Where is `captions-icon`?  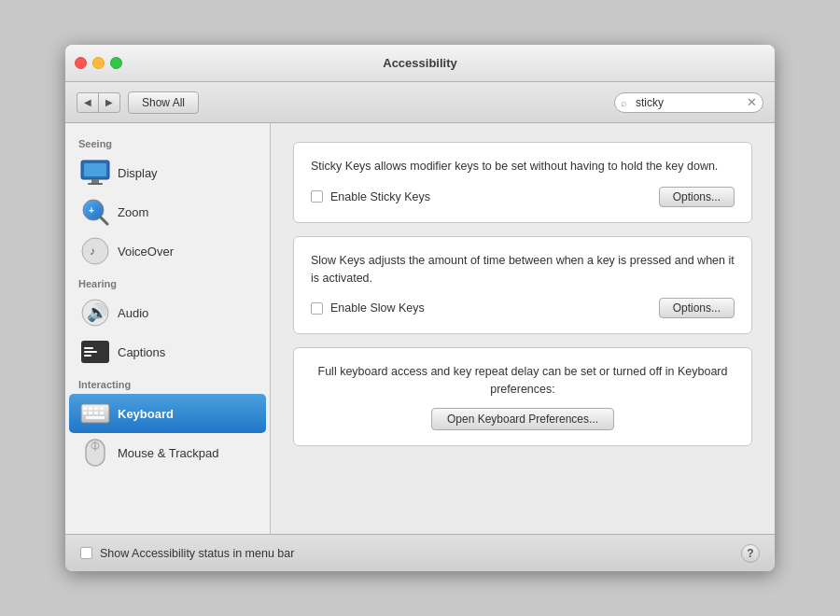
captions-icon is located at coordinates (95, 352).